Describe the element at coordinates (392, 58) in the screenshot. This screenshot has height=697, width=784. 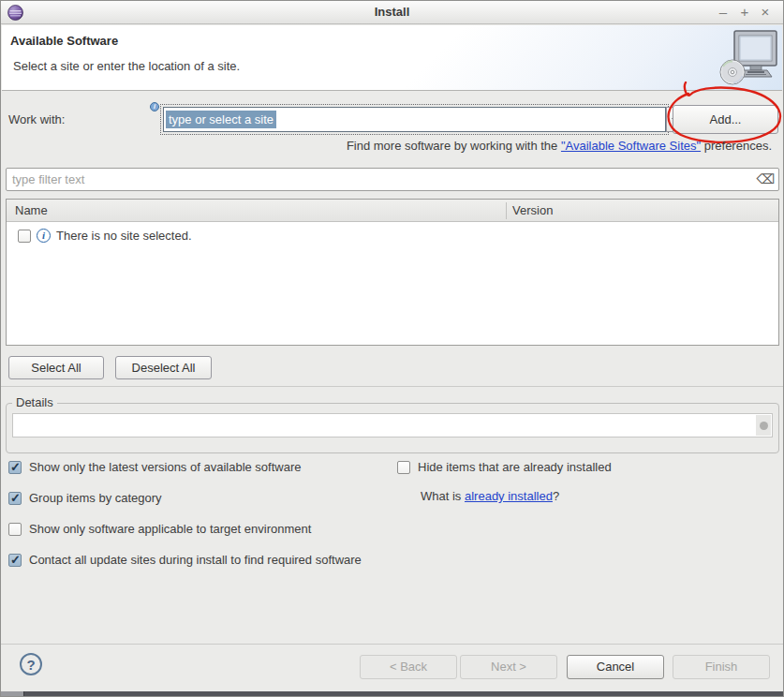
I see `wizard-header: Available Software Select a site or ente…` at that location.